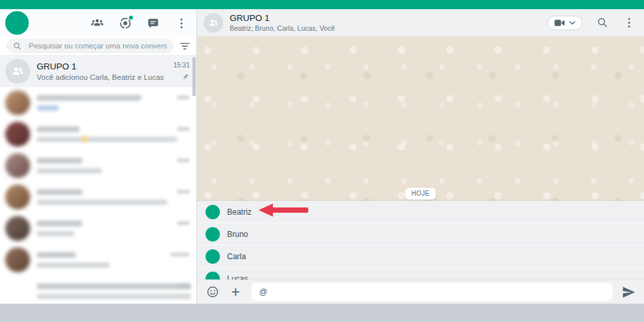  What do you see at coordinates (236, 292) in the screenshot?
I see `plus-glyph: +` at bounding box center [236, 292].